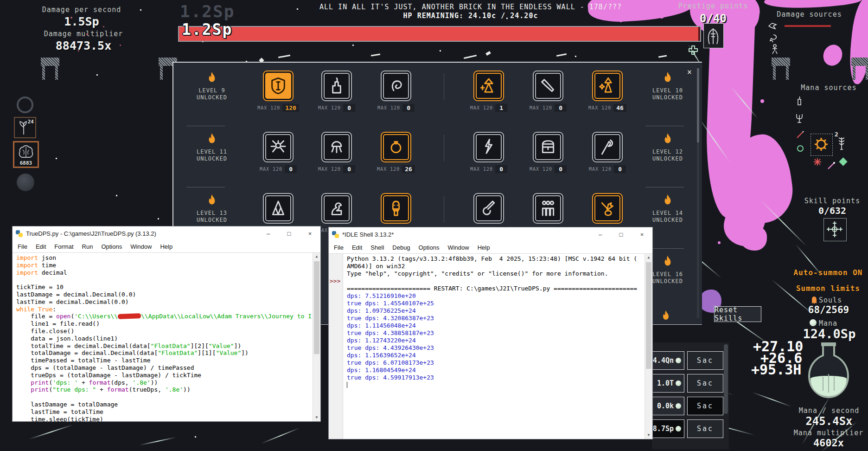 The height and width of the screenshot is (451, 868). Describe the element at coordinates (842, 144) in the screenshot. I see `fishbone-icon` at that location.